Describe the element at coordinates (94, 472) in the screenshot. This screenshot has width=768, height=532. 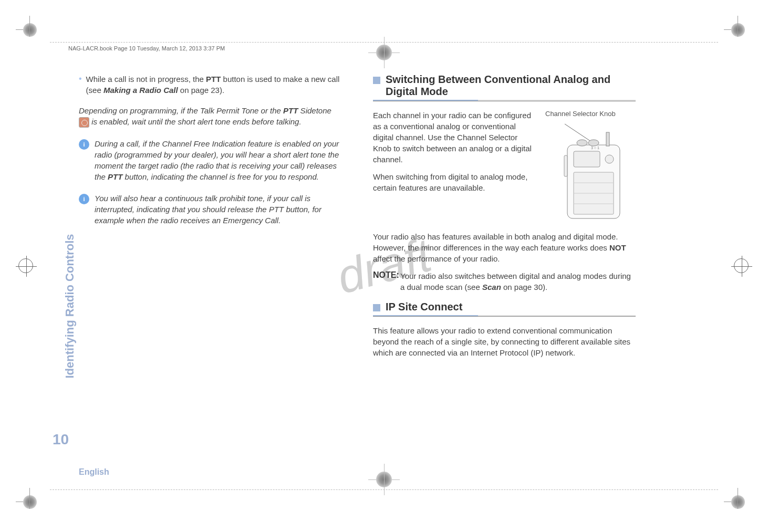
I see `footer-language: English` at that location.